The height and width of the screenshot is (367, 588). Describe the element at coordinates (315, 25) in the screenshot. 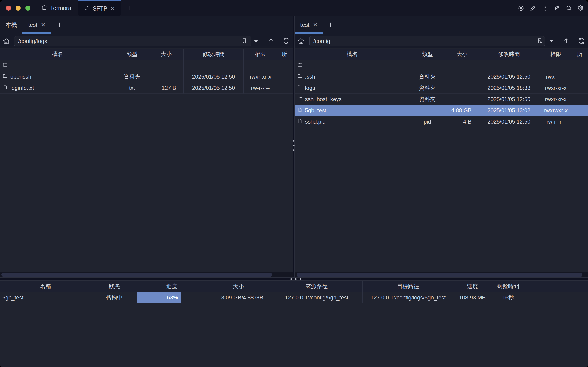

I see `right-tab-close-icon: ✕` at that location.